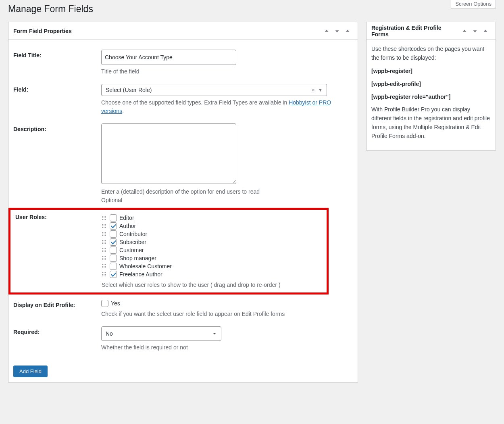 Image resolution: width=504 pixels, height=424 pixels. I want to click on user-role-label: Shop manager, so click(138, 258).